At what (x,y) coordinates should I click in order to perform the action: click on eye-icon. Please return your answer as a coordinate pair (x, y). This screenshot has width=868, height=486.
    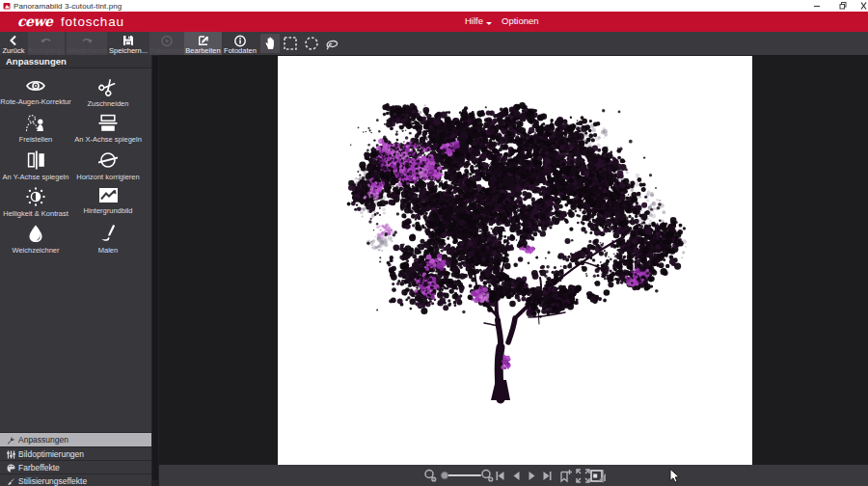
    Looking at the image, I should click on (36, 86).